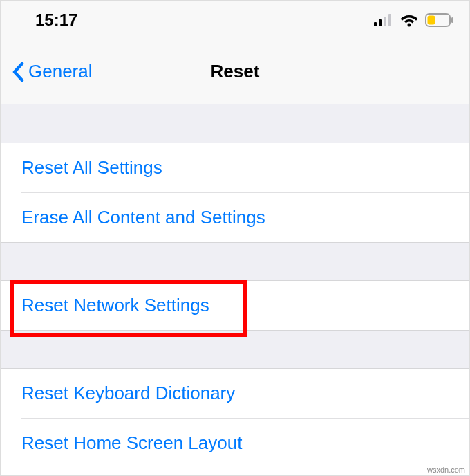 This screenshot has width=470, height=476. Describe the element at coordinates (129, 393) in the screenshot. I see `list-item-label: Reset Keyboard Dictionary` at that location.